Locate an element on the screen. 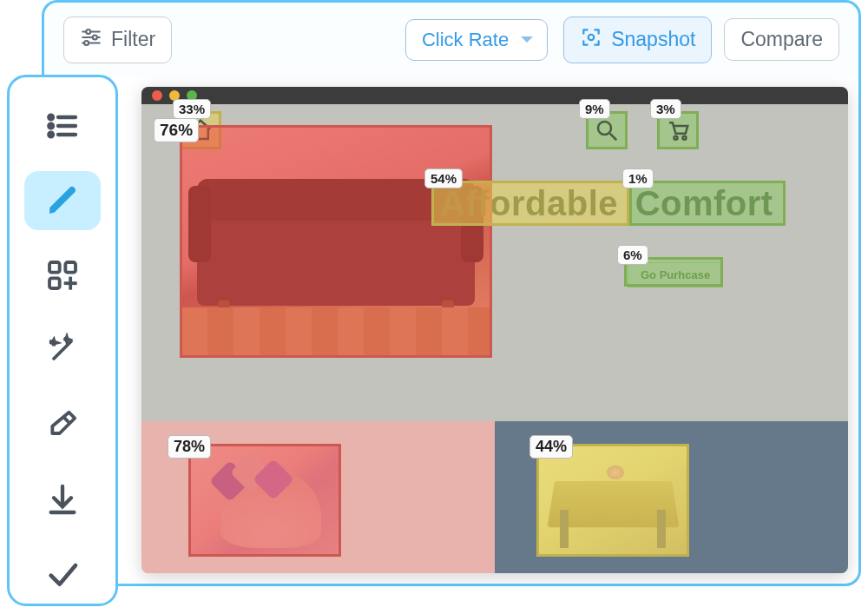 This screenshot has height=614, width=868. filter-label: Filter is located at coordinates (134, 40).